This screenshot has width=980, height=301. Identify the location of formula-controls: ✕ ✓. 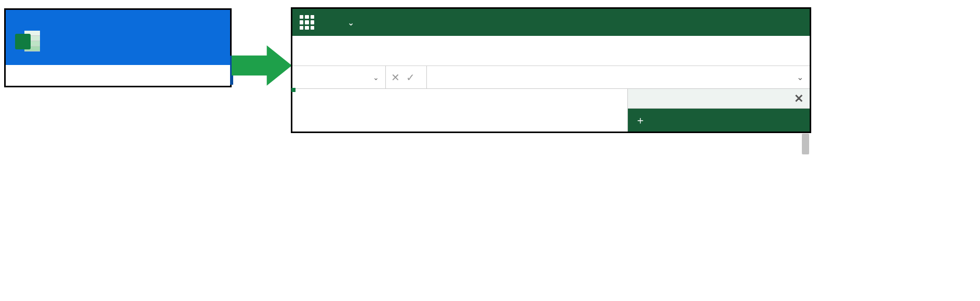
(406, 77).